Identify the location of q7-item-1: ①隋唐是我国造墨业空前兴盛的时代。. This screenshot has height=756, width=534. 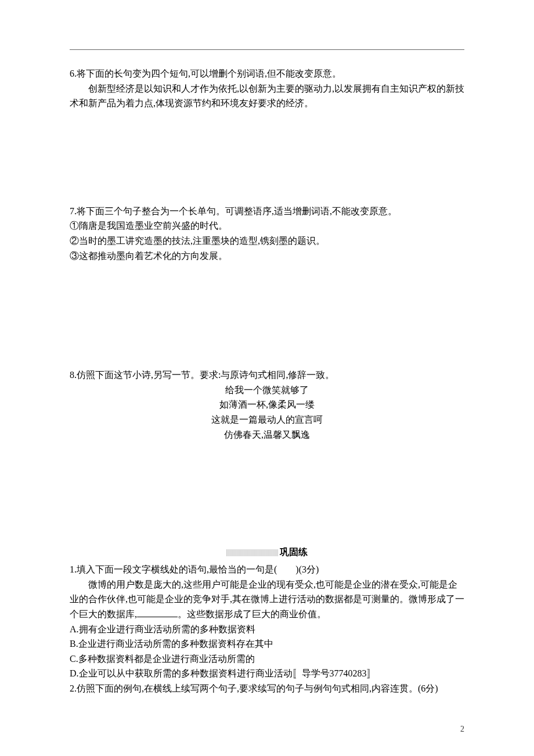
(267, 226).